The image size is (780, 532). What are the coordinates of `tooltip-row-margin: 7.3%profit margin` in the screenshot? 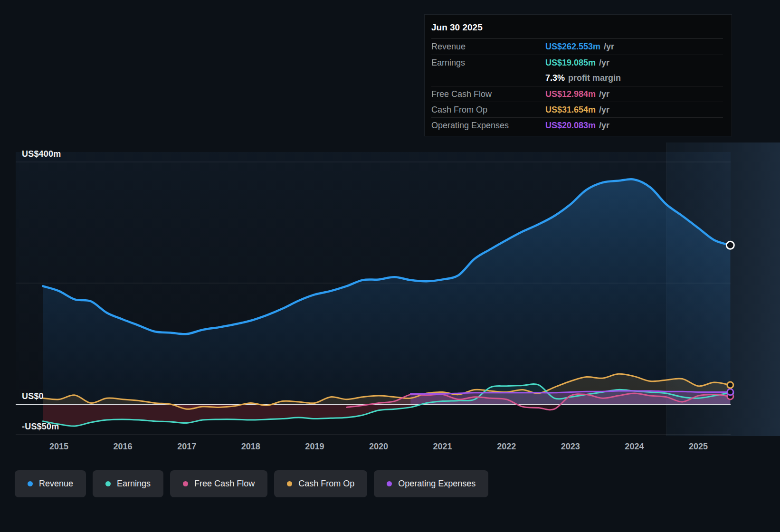 It's located at (577, 78).